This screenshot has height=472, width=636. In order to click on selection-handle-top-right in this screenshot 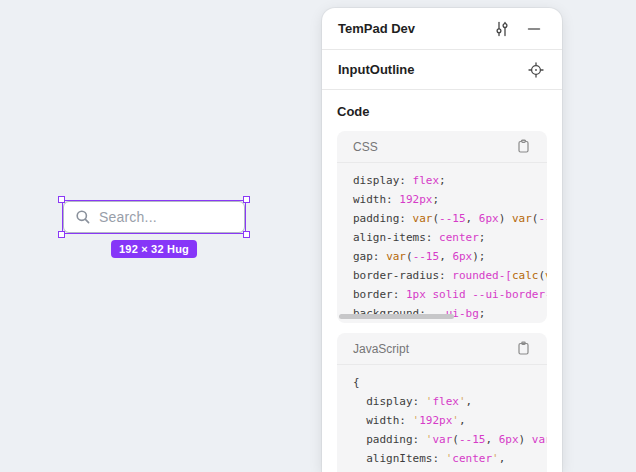, I will do `click(246, 200)`.